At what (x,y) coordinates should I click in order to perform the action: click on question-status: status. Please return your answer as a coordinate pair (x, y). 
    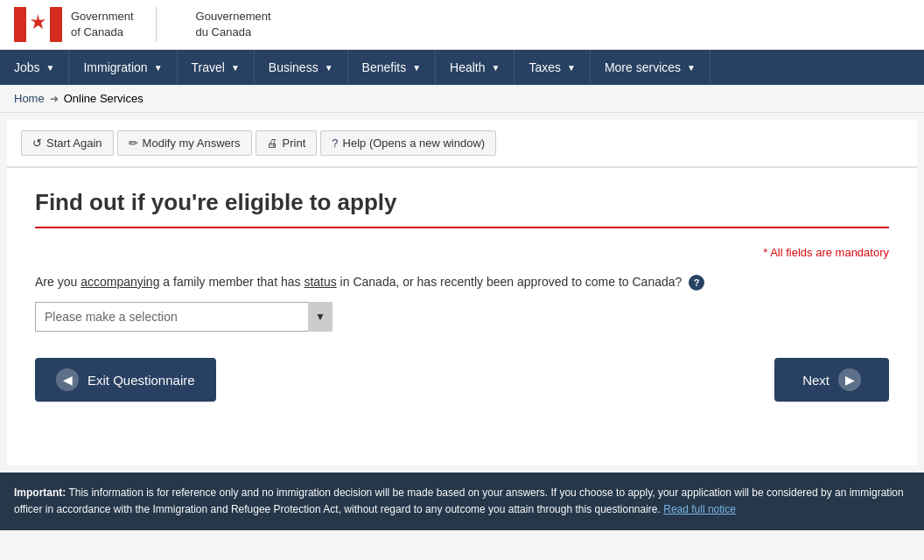
    Looking at the image, I should click on (320, 282).